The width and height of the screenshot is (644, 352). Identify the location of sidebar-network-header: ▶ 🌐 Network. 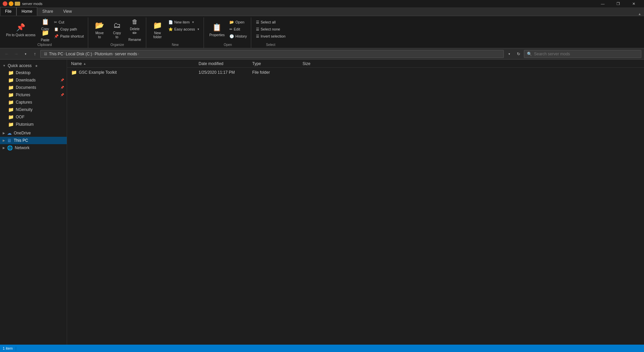
(34, 148).